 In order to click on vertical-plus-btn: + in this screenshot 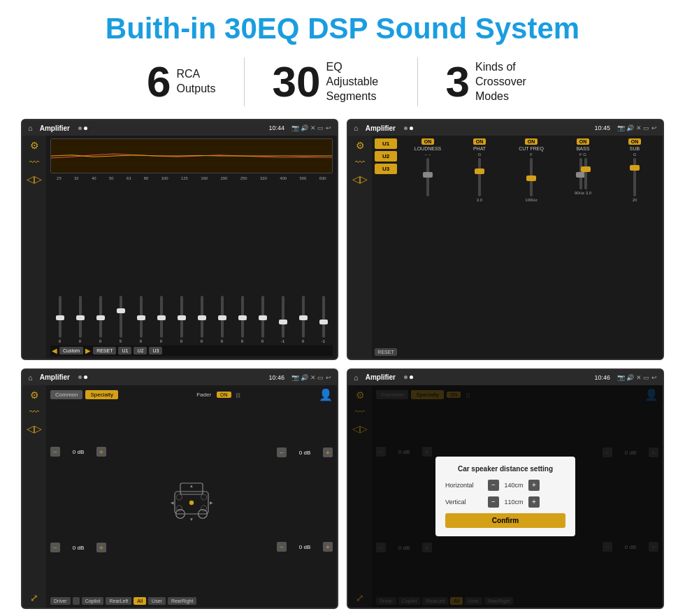, I will do `click(534, 502)`.